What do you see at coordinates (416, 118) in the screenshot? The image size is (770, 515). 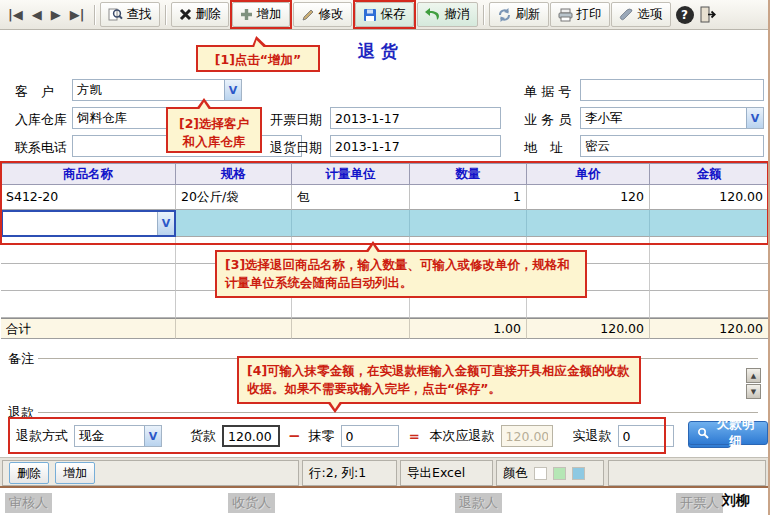 I see `invoice-date-input` at bounding box center [416, 118].